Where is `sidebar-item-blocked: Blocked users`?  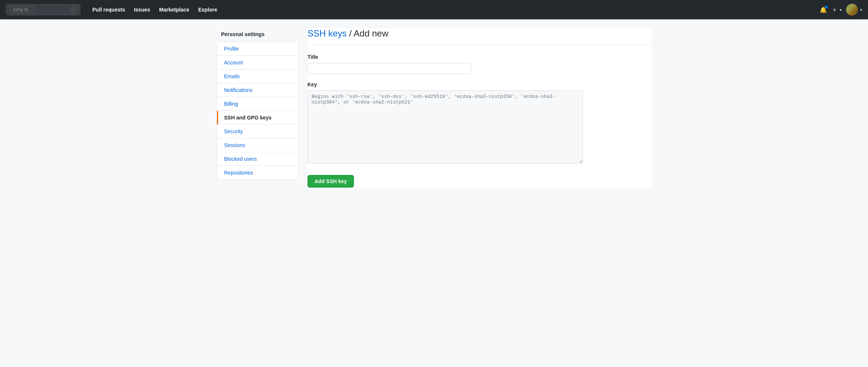 sidebar-item-blocked: Blocked users is located at coordinates (258, 159).